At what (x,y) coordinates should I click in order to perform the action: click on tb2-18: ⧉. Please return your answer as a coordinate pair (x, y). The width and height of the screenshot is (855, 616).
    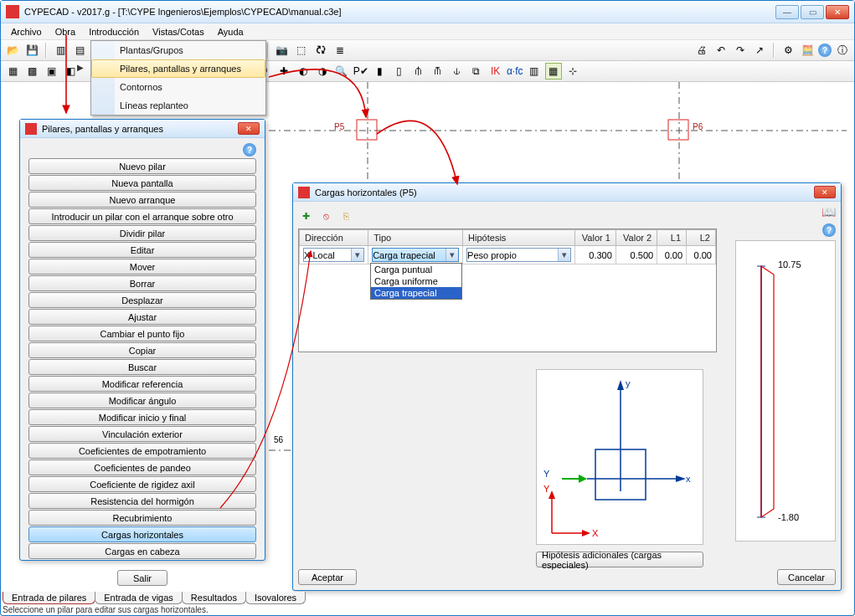
    Looking at the image, I should click on (476, 71).